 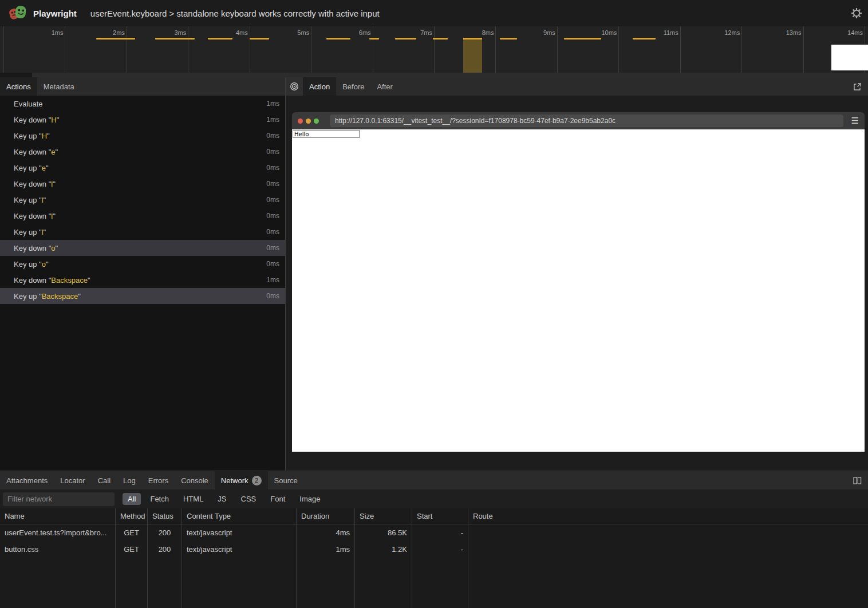 I want to click on network-column-method: MethodGETGET, so click(x=132, y=558).